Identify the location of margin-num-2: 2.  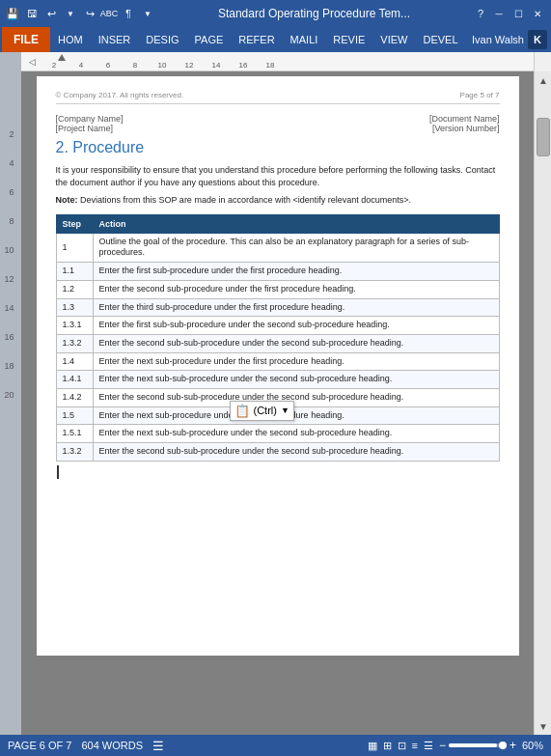
(10, 144).